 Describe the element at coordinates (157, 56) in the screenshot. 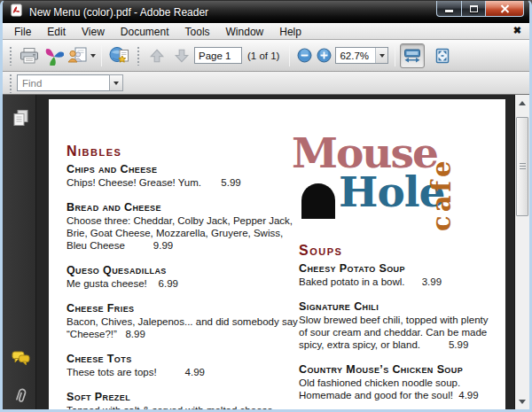

I see `previous-page-icon` at that location.